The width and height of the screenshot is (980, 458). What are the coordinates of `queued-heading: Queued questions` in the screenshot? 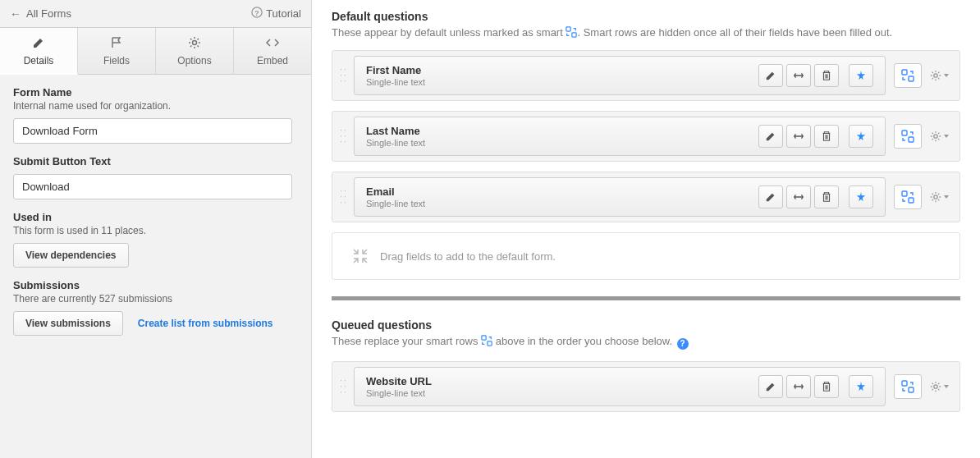 It's located at (646, 325).